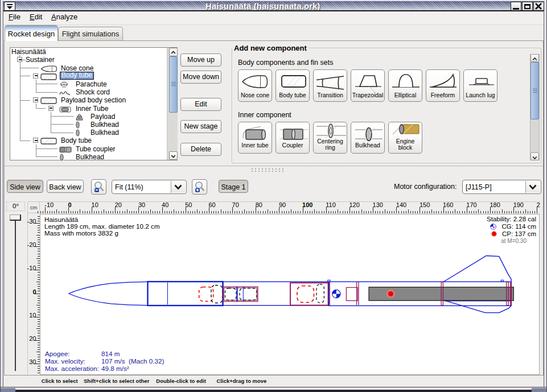 This screenshot has height=392, width=547. I want to click on svg-text: 50, so click(188, 205).